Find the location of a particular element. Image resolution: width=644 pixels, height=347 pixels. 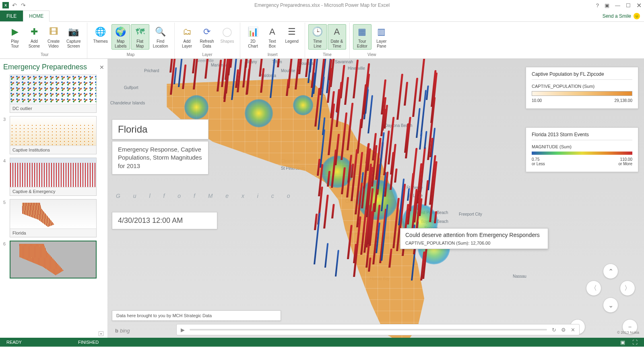

2d-chart-button: 📊2D Chart is located at coordinates (253, 37).